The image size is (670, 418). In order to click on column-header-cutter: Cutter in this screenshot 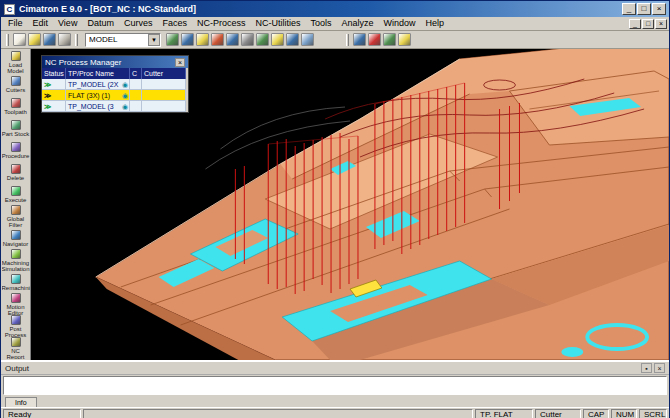, I will do `click(164, 74)`.